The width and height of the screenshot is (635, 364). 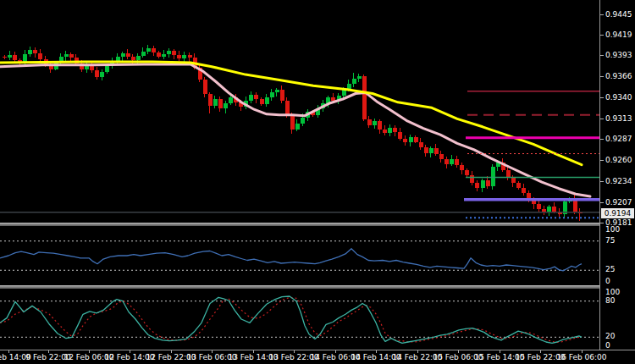 What do you see at coordinates (610, 337) in the screenshot?
I see `indicator-axis-label: 20` at bounding box center [610, 337].